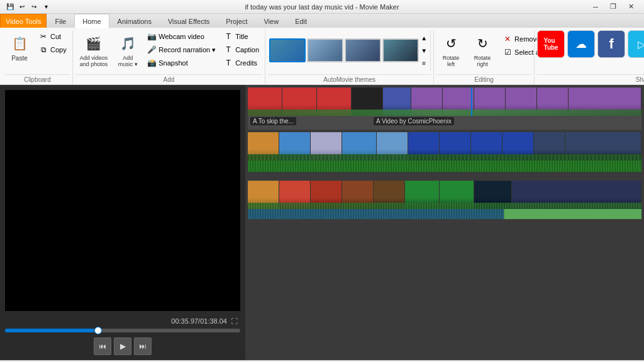  What do you see at coordinates (445, 176) in the screenshot?
I see `track-spacer` at bounding box center [445, 176].